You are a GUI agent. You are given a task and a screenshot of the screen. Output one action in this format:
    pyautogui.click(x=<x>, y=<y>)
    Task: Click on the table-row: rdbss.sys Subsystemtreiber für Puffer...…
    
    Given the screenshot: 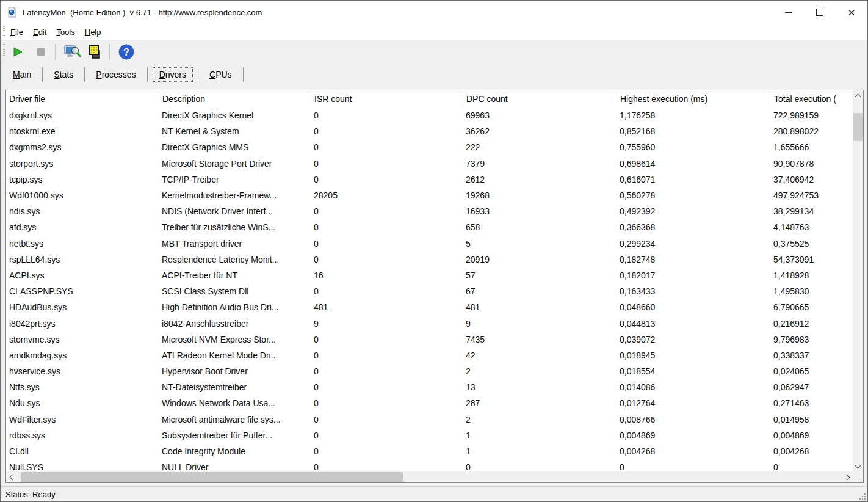 What is the action you would take?
    pyautogui.click(x=430, y=435)
    